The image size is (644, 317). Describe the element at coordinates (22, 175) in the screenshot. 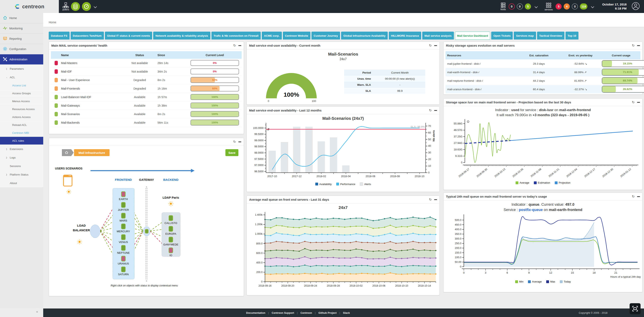

I see `sidebar-item-platform-status: ❯Platform Status` at that location.